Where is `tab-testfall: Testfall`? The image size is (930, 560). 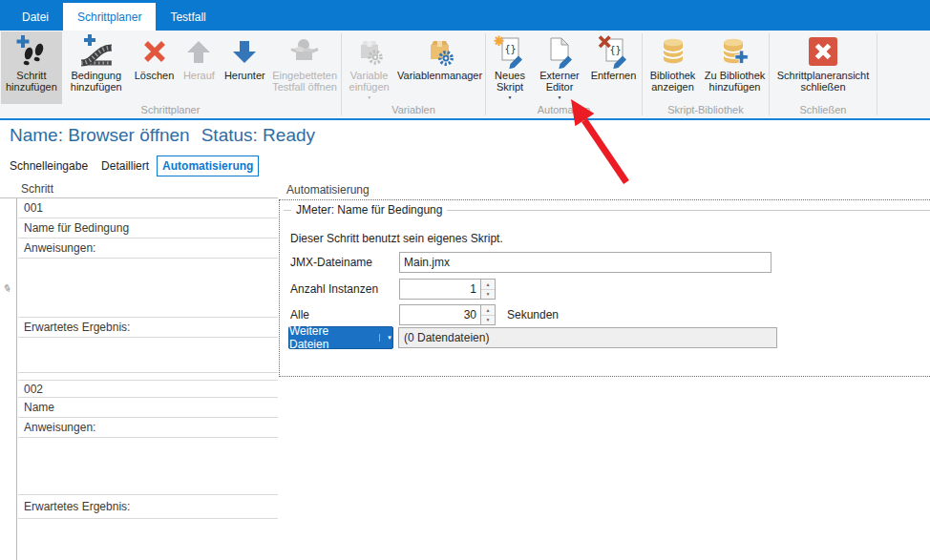
tab-testfall: Testfall is located at coordinates (187, 17).